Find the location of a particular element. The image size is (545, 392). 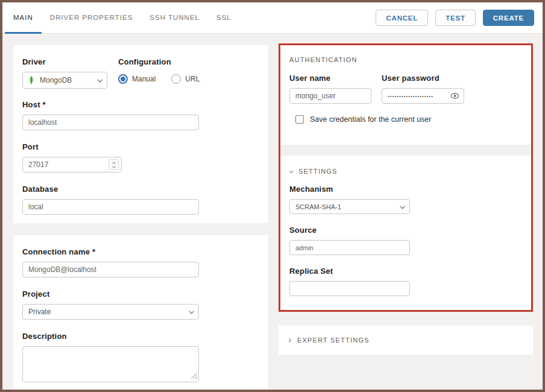

tab-ssh-tunnel-label: SSH TUNNEL is located at coordinates (175, 17).